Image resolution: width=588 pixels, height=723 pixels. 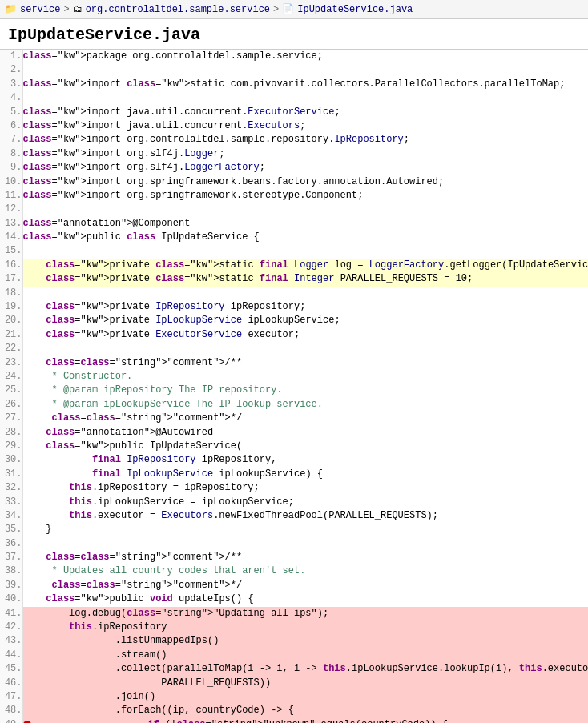 What do you see at coordinates (294, 447) in the screenshot?
I see `table-row: 29. class="kw">public IpUpdateService(` at bounding box center [294, 447].